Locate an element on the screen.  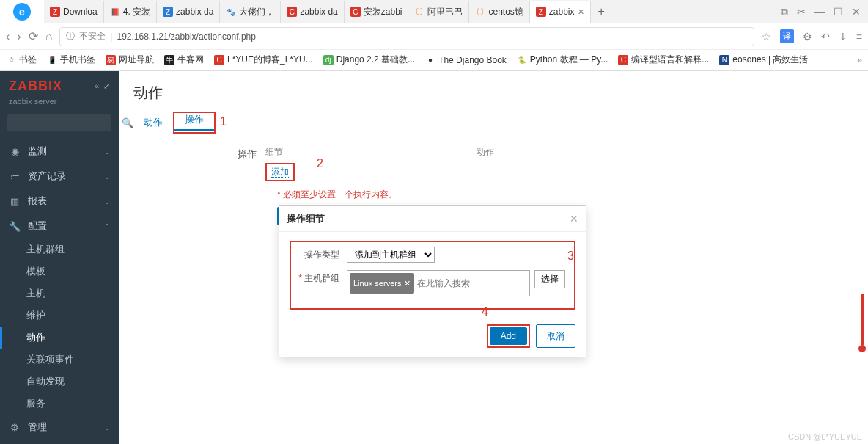
security-icon: ⓘ is located at coordinates (70, 37).